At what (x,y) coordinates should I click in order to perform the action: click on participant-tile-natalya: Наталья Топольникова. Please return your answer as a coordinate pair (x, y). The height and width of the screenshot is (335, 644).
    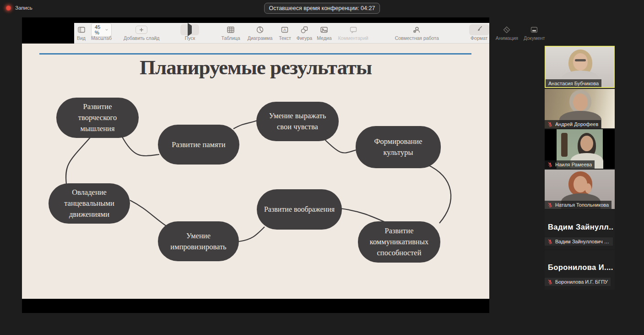
    Looking at the image, I should click on (579, 189).